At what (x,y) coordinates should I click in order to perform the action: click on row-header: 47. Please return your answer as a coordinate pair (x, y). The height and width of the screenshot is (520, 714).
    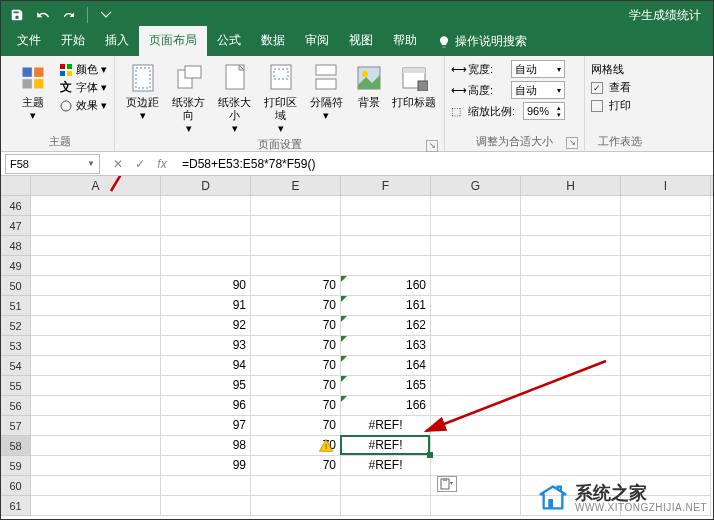
    Looking at the image, I should click on (16, 226).